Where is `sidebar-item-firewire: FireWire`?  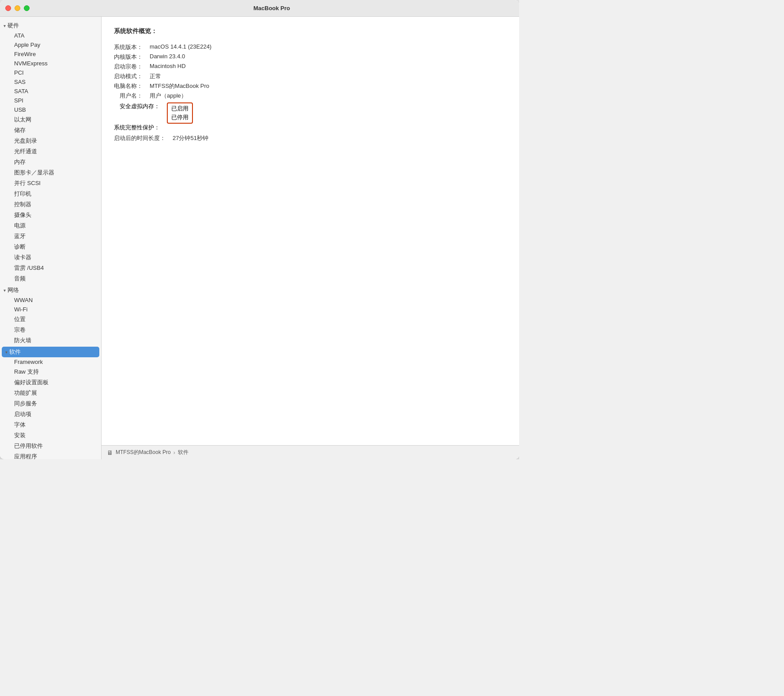
sidebar-item-firewire: FireWire is located at coordinates (50, 54).